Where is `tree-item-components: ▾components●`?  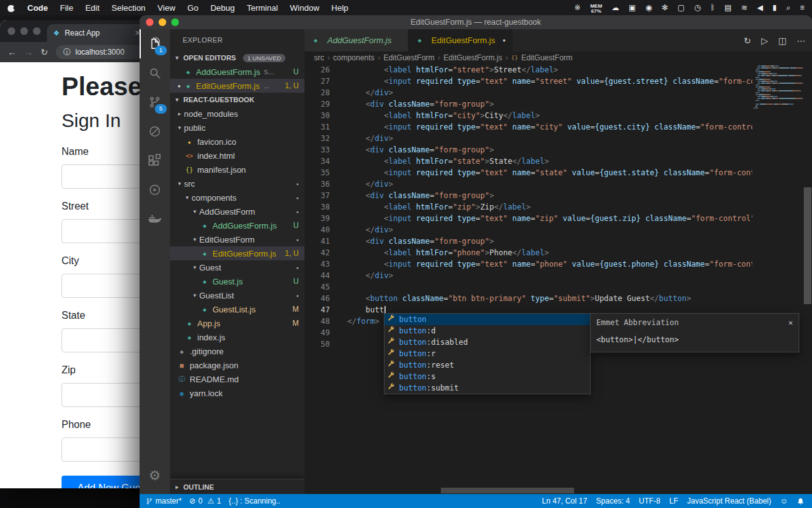
tree-item-components: ▾components● is located at coordinates (237, 197).